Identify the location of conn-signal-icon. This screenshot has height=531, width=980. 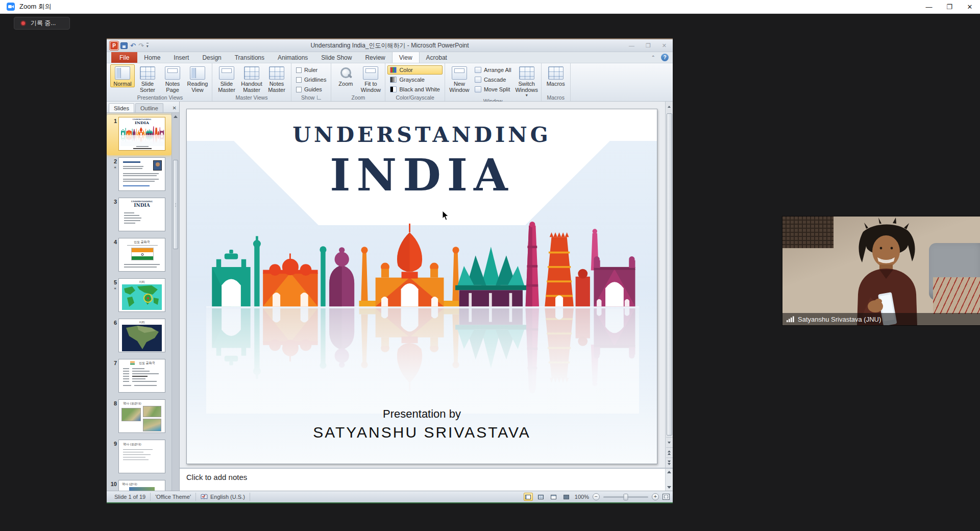
(790, 319).